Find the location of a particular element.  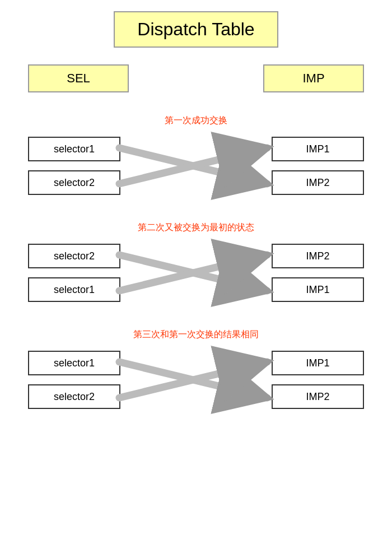

left-top-box: selector2 is located at coordinates (74, 256).